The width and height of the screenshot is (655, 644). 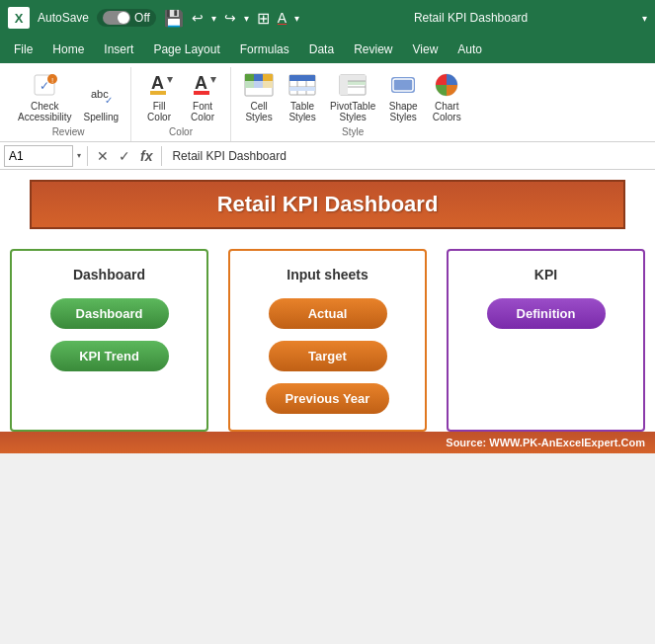 What do you see at coordinates (327, 275) in the screenshot?
I see `input-sheets-card-title: Input sheets` at bounding box center [327, 275].